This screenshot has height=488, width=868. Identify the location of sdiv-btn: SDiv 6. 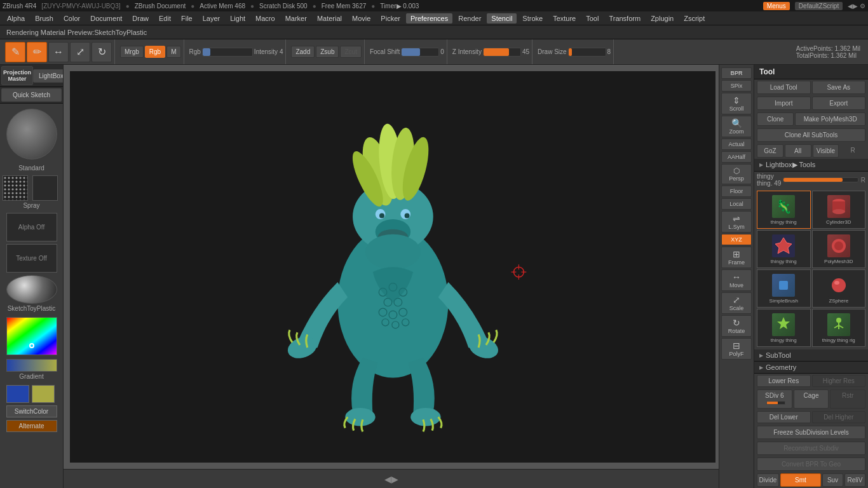
(775, 399).